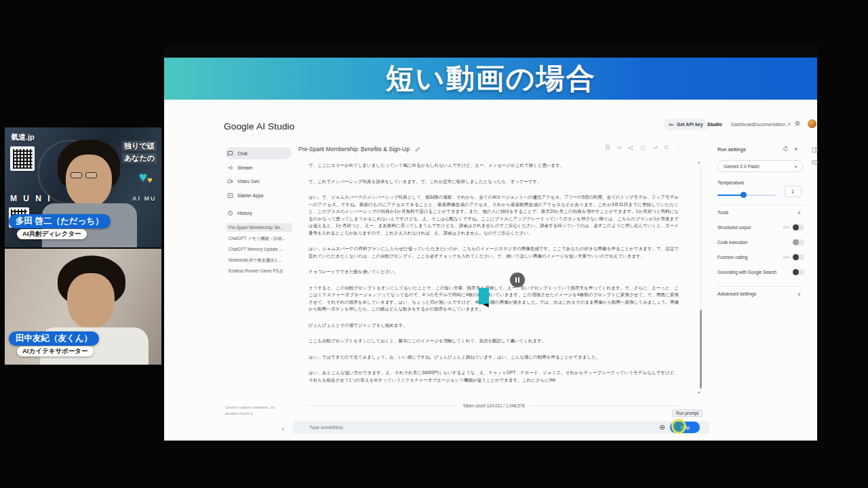 Image resolution: width=868 pixels, height=488 pixels. Describe the element at coordinates (494, 165) in the screenshot. I see `transcript-paragraph: で、ここにエラーが出てしまいましたっていう風に出るかもしれないんですけど、えー、…` at that location.